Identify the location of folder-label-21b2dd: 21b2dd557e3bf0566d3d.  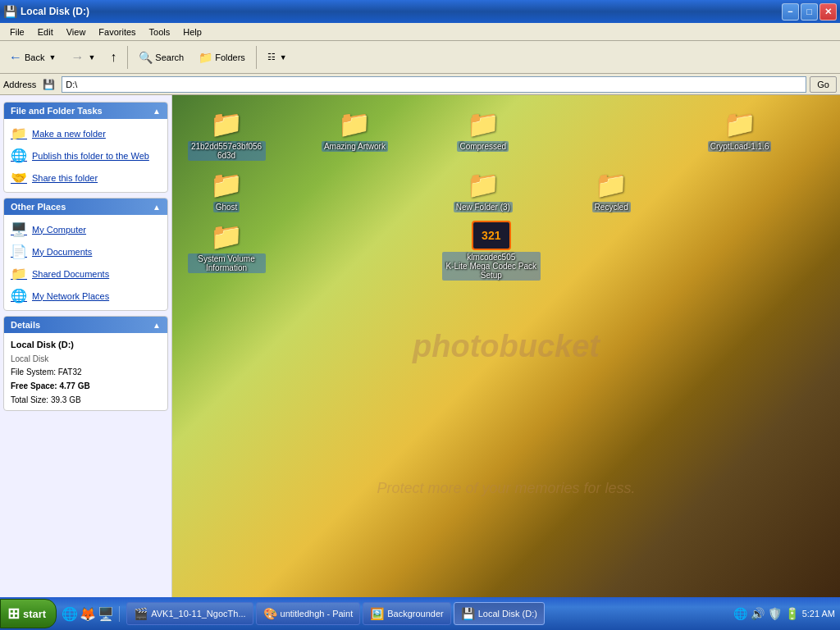
(226, 151).